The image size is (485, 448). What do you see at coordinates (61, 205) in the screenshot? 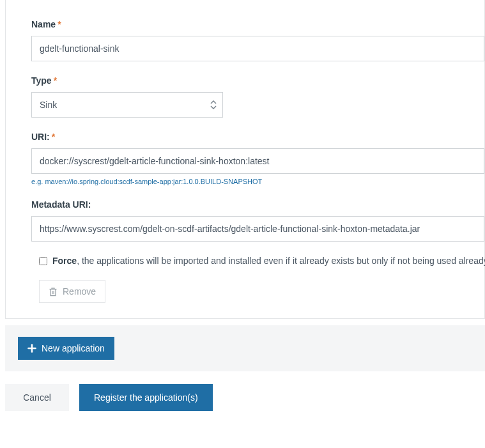
I see `metadata-label: Metadata URI:` at bounding box center [61, 205].